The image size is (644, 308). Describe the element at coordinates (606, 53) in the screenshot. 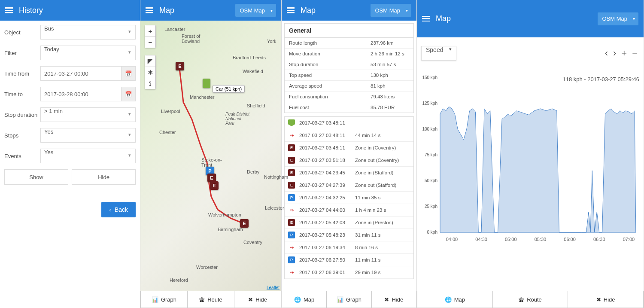

I see `chart-prev-icon: ‹` at that location.